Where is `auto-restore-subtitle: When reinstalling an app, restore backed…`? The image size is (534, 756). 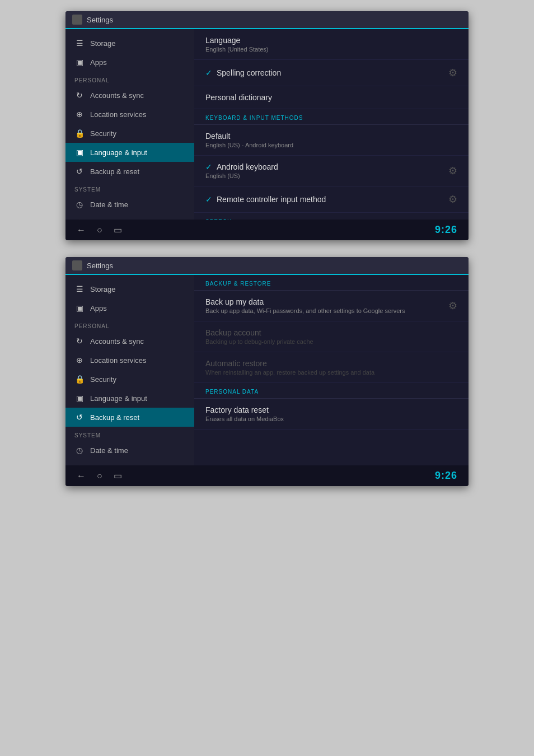
auto-restore-subtitle: When reinstalling an app, restore backed… is located at coordinates (290, 372).